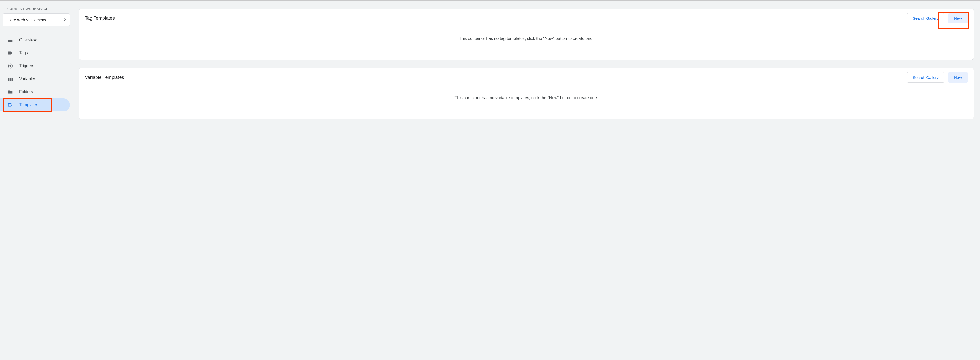  I want to click on empty-state-text: This container has no variable templates…, so click(527, 102).